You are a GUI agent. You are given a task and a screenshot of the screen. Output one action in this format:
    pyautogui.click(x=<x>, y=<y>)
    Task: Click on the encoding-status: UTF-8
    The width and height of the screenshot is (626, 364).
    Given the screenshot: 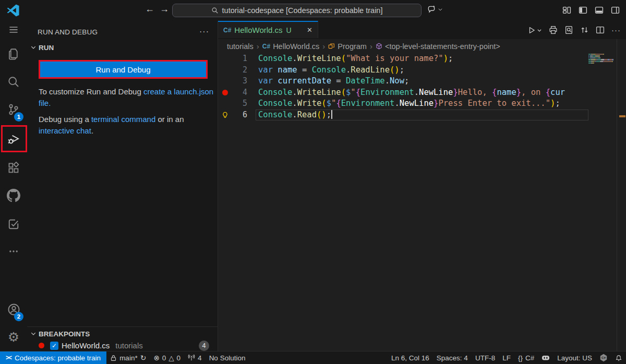 What is the action you would take?
    pyautogui.click(x=485, y=358)
    